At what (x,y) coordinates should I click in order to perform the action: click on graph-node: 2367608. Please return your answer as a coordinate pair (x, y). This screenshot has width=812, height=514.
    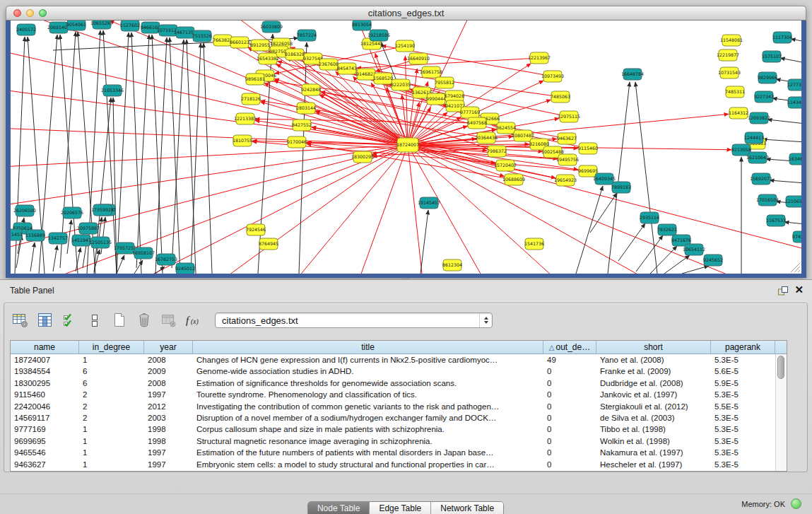
    Looking at the image, I should click on (329, 64).